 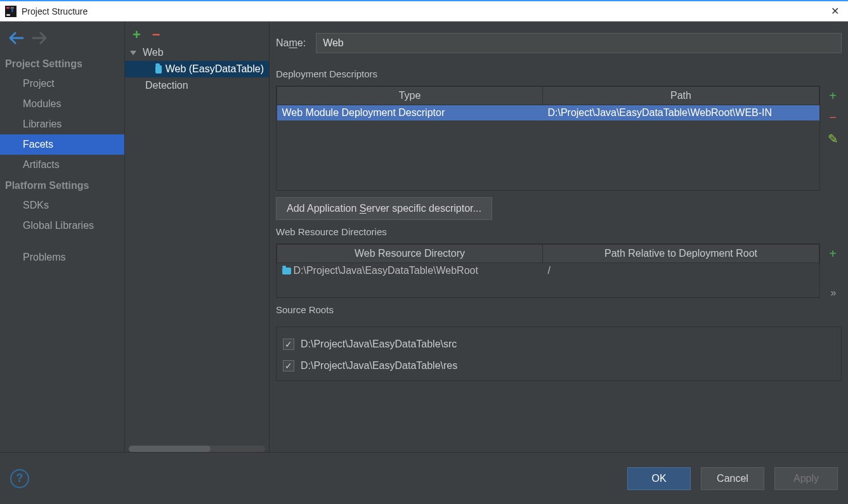 I want to click on sidebar-item-libraries: Libraries, so click(x=62, y=124).